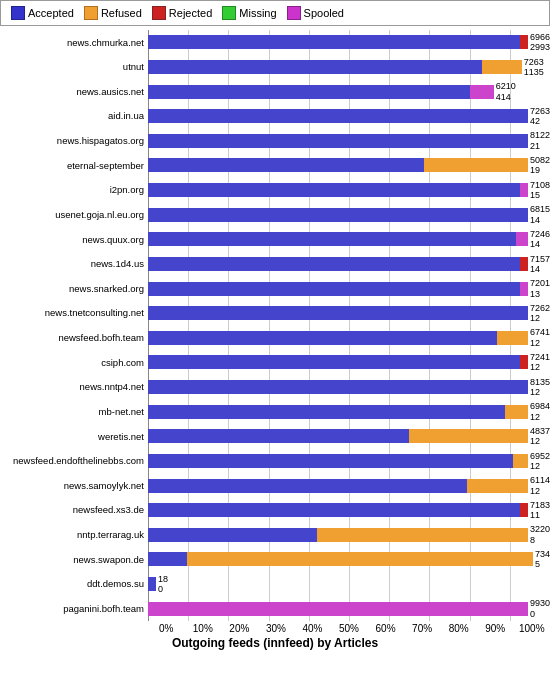  Describe the element at coordinates (540, 362) in the screenshot. I see `bar-value-label: 724112` at that location.